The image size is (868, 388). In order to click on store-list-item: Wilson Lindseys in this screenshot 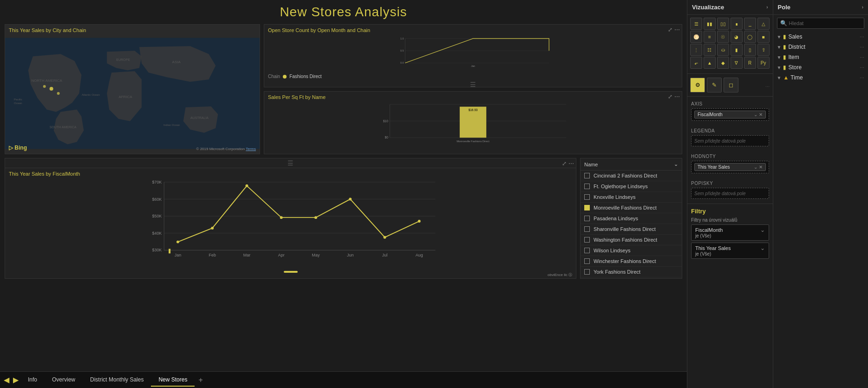, I will do `click(631, 251)`.